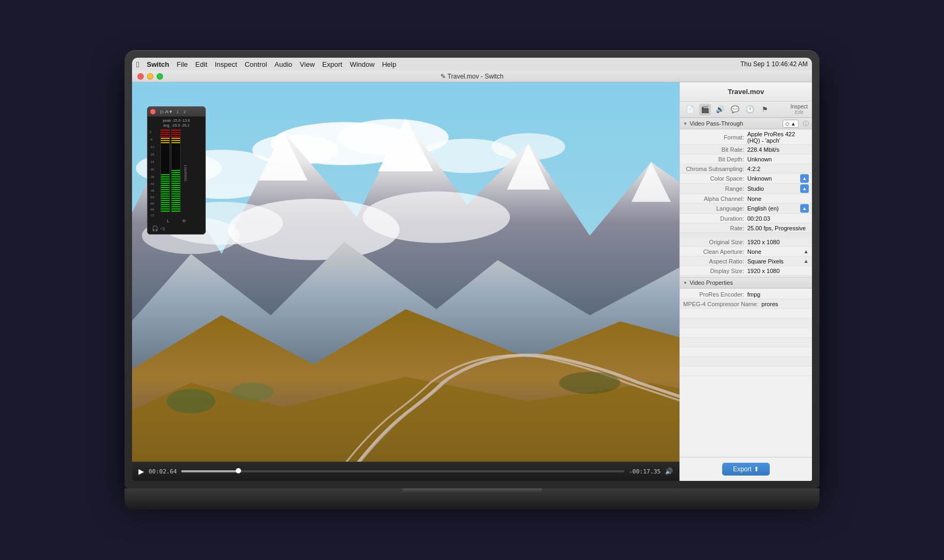  I want to click on prores-encoder-value: fmpg, so click(778, 294).